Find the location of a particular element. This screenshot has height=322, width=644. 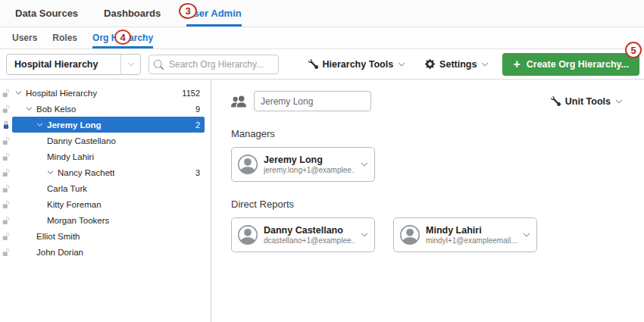

tree-item-jeremy-long: Jeremy Long2 is located at coordinates (105, 124).